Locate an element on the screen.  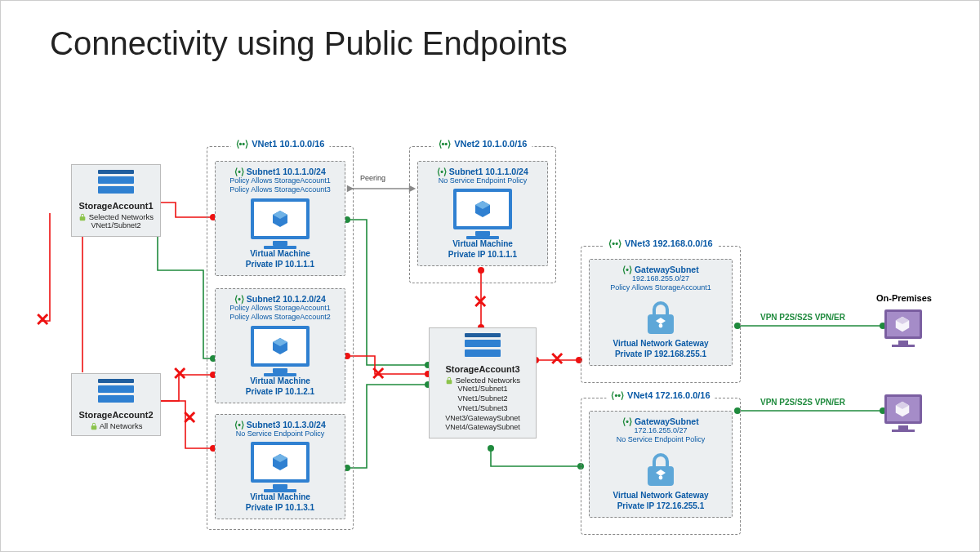
subnet-cidr: 172.16.255.0/27 is located at coordinates (661, 431).